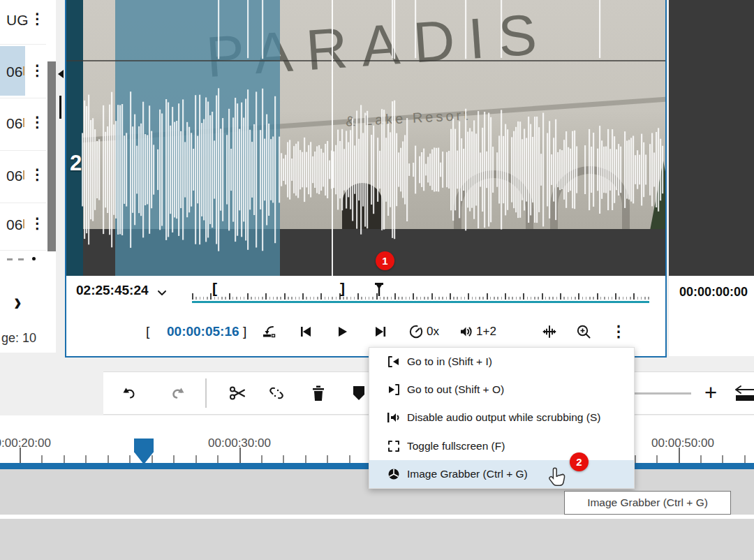 This screenshot has height=560, width=754. What do you see at coordinates (420, 302) in the screenshot?
I see `scrubber-track-line` at bounding box center [420, 302].